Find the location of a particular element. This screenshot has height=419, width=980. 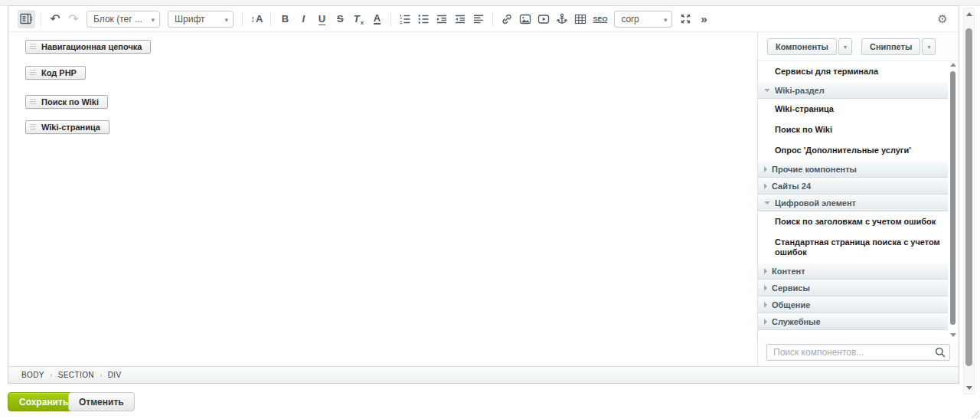

component-block-label: Код PHP is located at coordinates (59, 73).